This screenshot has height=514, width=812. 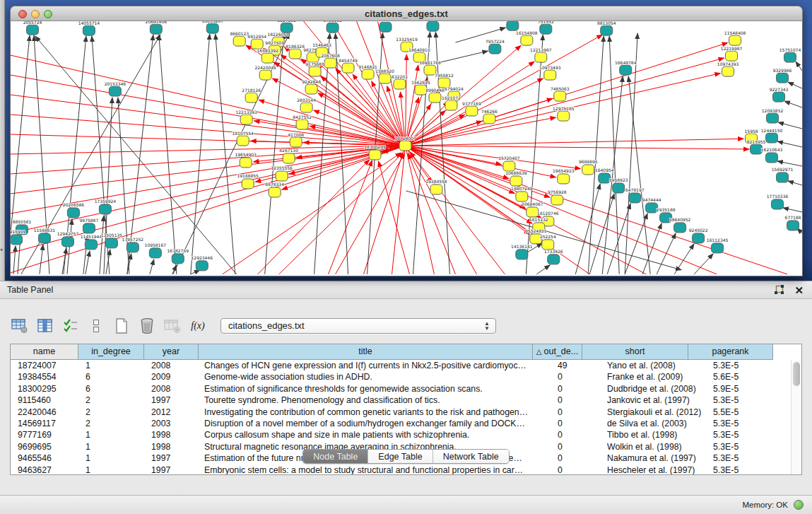 What do you see at coordinates (653, 400) in the screenshot?
I see `table-cell-short: Jankovic et al. (1997)` at bounding box center [653, 400].